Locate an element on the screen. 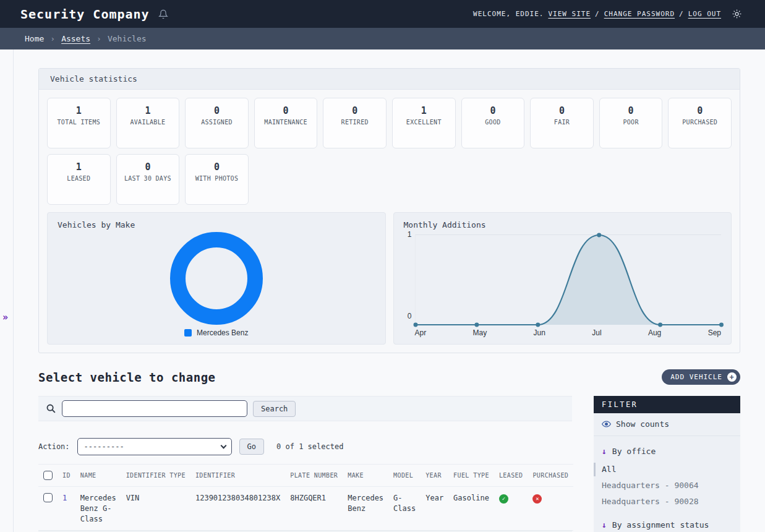 This screenshot has height=532, width=765. cell-plate-number: 8HZGQER1 is located at coordinates (314, 508).